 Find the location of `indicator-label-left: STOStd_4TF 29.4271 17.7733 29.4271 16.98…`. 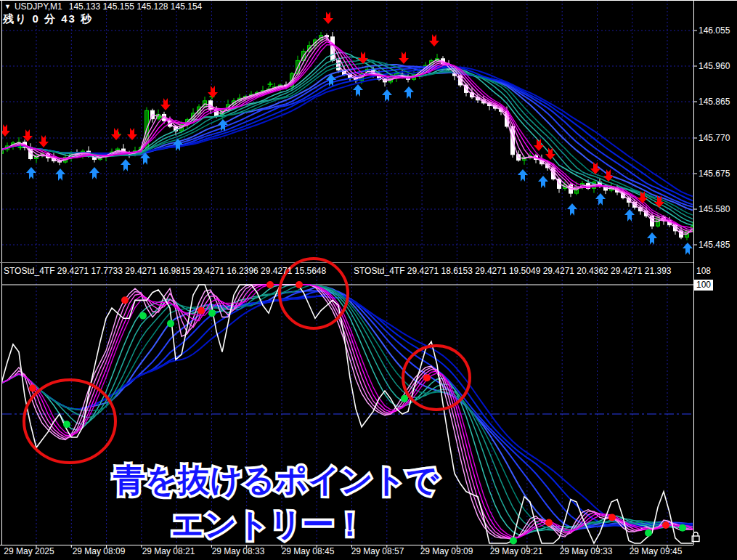

indicator-label-left: STOStd_4TF 29.4271 17.7733 29.4271 16.98… is located at coordinates (165, 271).